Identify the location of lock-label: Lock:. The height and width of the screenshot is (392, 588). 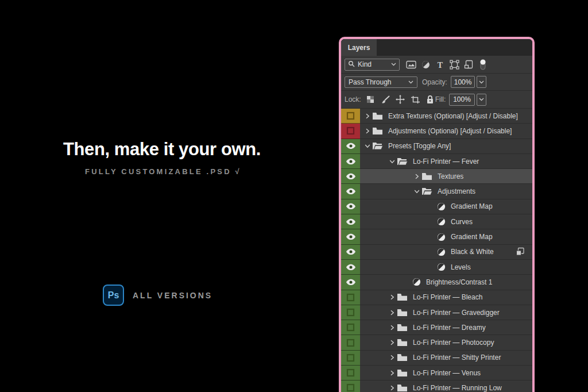
(353, 99).